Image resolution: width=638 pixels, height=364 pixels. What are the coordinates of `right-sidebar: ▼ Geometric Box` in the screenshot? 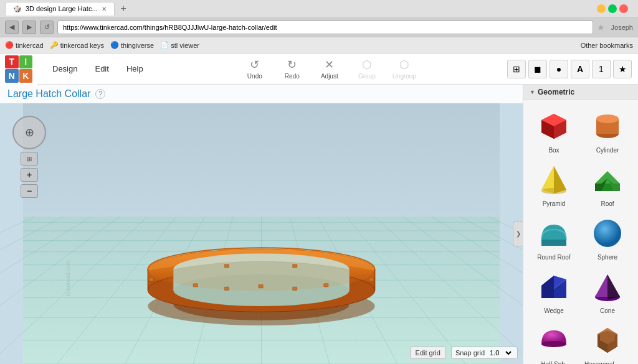 It's located at (581, 224).